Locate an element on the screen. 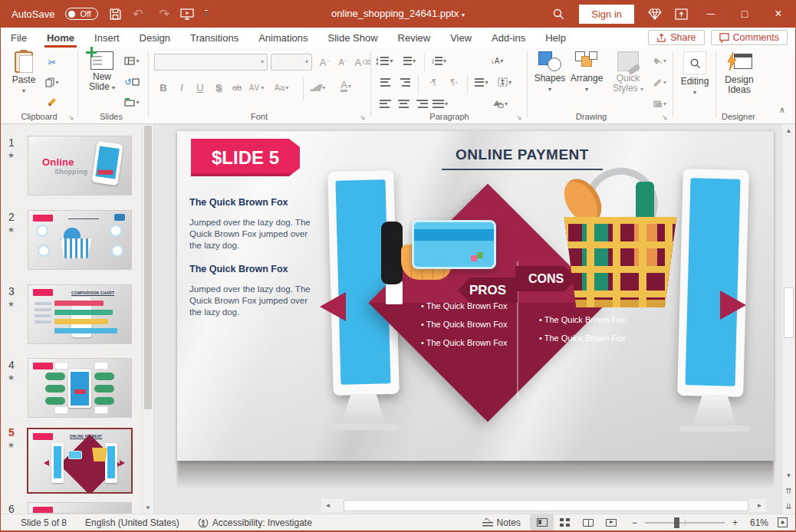 The width and height of the screenshot is (796, 532). font-color-icon: A ▾ is located at coordinates (346, 86).